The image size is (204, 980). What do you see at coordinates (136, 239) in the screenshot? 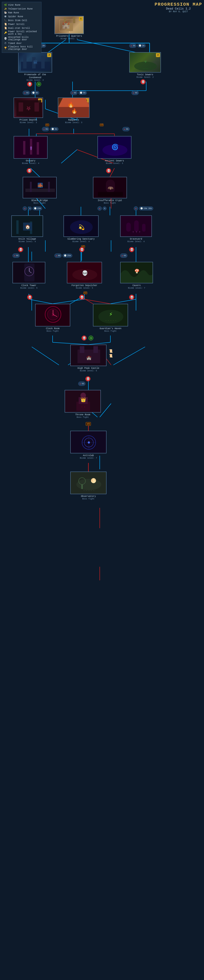
I see `graveyard-label: Graveyard` at bounding box center [136, 239].